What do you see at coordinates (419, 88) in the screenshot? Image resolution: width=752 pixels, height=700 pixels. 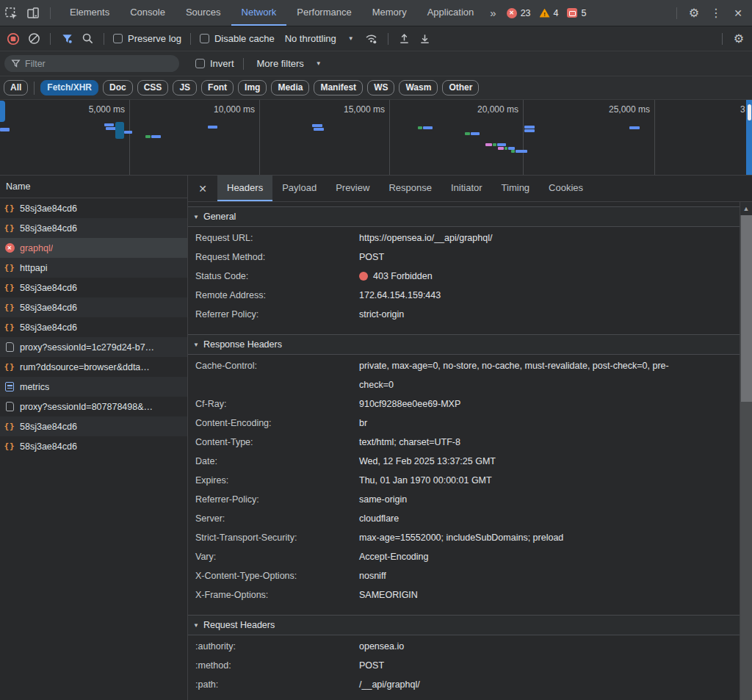 I see `filter-chip-wasm: Wasm` at bounding box center [419, 88].